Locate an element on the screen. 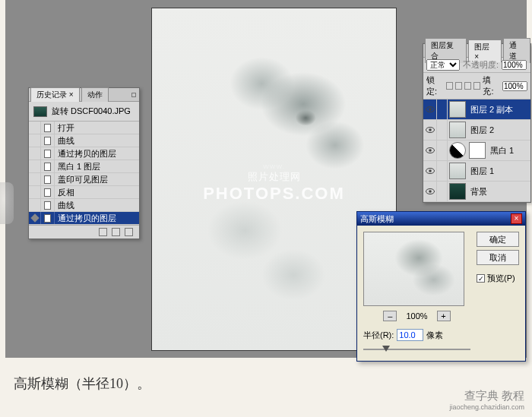  history-item: 反相 is located at coordinates (84, 193).